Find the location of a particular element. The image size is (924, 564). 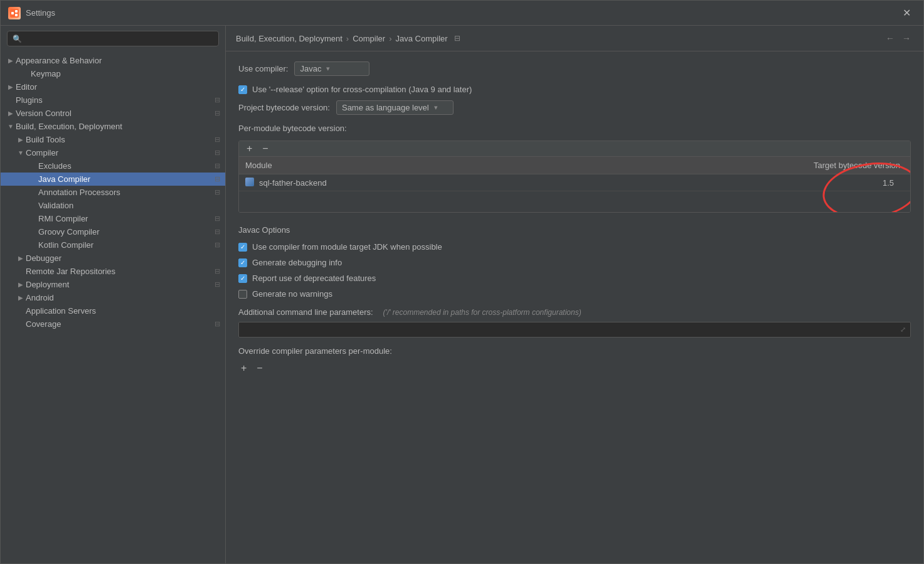

bytecode-version-dropdown: Same as language level ▾ is located at coordinates (395, 108).